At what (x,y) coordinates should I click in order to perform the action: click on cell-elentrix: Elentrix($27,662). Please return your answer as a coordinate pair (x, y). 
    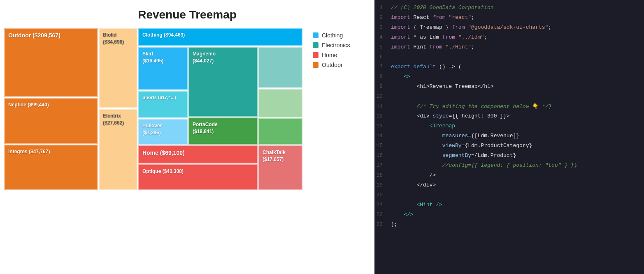
    Looking at the image, I should click on (118, 150).